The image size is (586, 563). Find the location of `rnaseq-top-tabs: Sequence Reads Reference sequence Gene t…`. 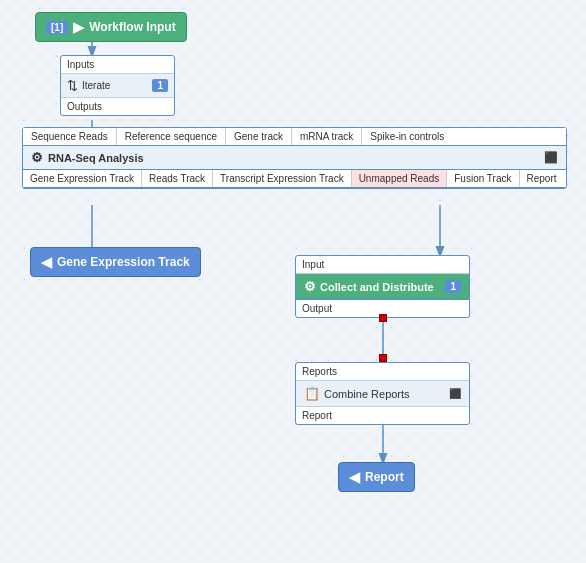

rnaseq-top-tabs: Sequence Reads Reference sequence Gene t… is located at coordinates (294, 137).